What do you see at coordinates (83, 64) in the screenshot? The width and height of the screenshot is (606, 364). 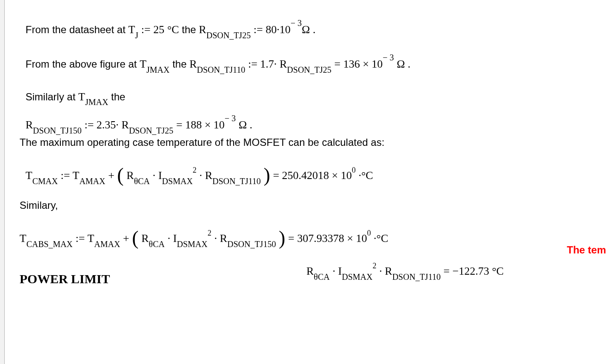 I see `text: From the above figure at` at bounding box center [83, 64].